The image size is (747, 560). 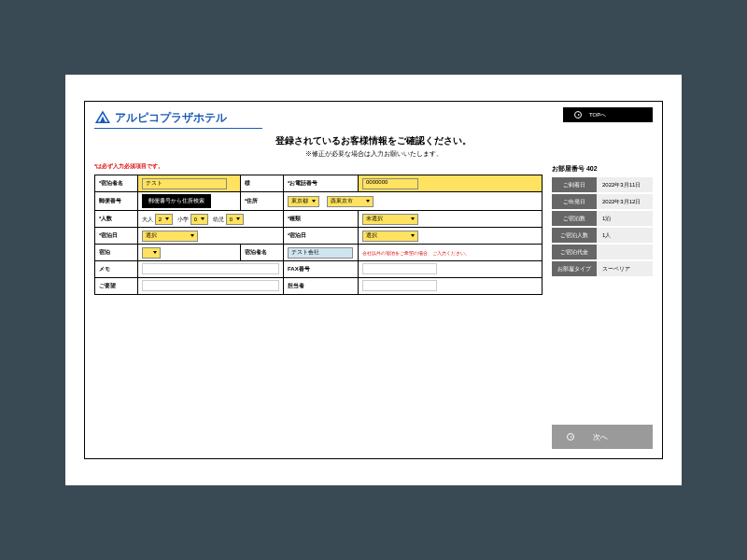 What do you see at coordinates (625, 202) in the screenshot?
I see `summary-value: 2022年3月12日` at bounding box center [625, 202].